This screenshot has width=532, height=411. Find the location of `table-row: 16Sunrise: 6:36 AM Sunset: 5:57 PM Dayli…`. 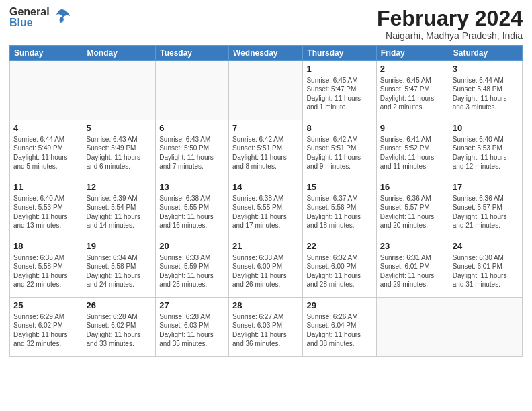

table-row: 16Sunrise: 6:36 AM Sunset: 5:57 PM Dayli… is located at coordinates (412, 209).